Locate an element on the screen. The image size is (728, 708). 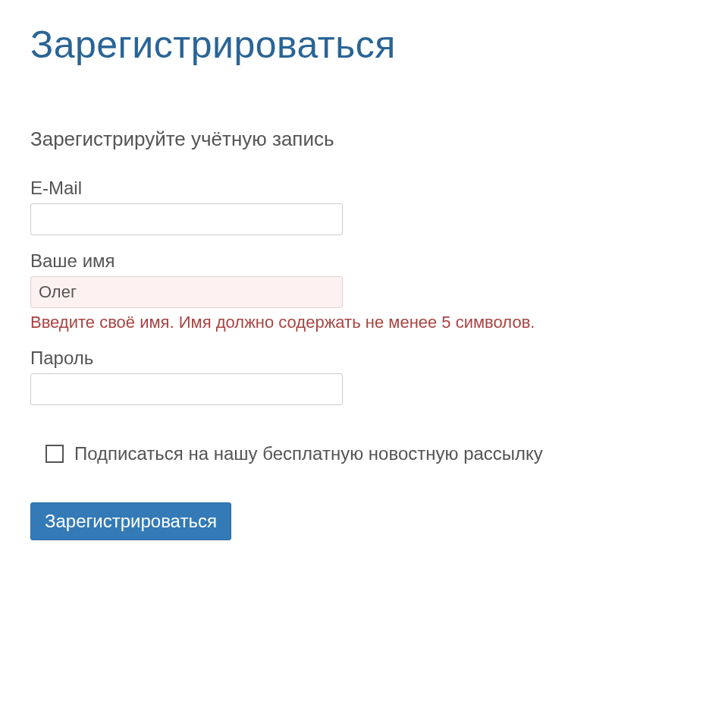
name-error-message: Введите своё имя. Имя должно содержать н… is located at coordinates (364, 323).